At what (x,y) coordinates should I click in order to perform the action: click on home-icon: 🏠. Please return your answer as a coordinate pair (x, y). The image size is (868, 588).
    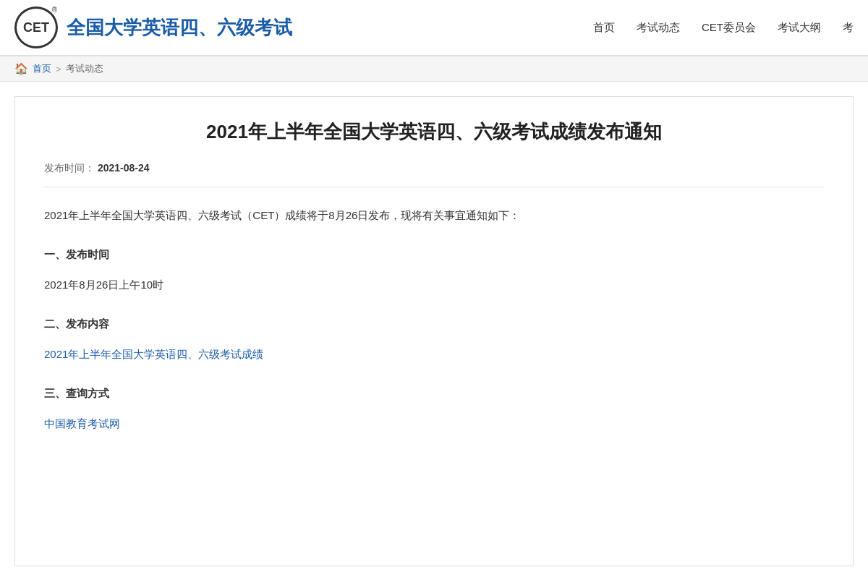
    Looking at the image, I should click on (22, 69).